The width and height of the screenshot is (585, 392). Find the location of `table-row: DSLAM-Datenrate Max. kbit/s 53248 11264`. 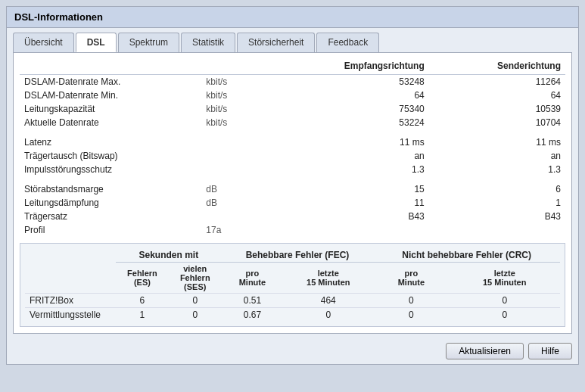

table-row: DSLAM-Datenrate Max. kbit/s 53248 11264 is located at coordinates (292, 82).